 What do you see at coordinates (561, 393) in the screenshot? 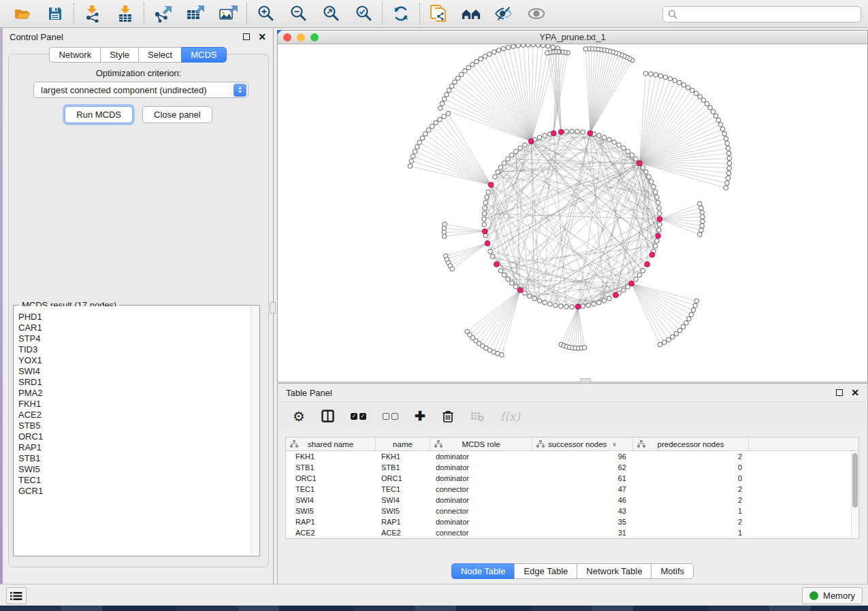
I see `table-panel-title: Table Panel` at bounding box center [561, 393].